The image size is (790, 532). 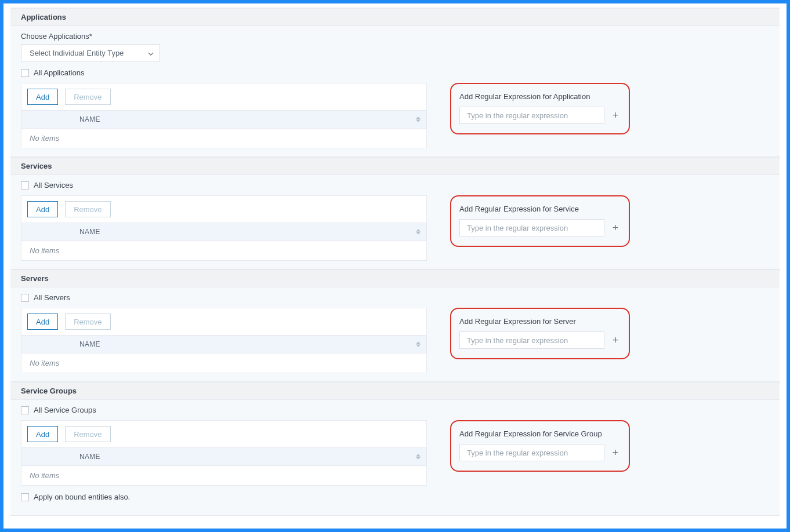 I want to click on all-servers-label: All Servers, so click(x=52, y=298).